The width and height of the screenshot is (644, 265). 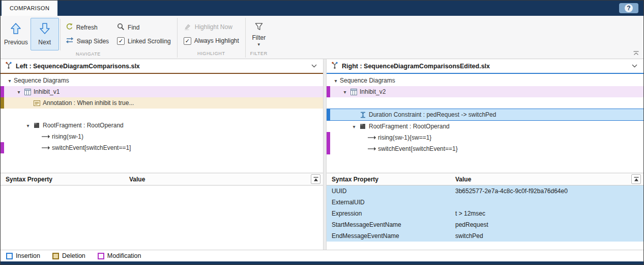 What do you see at coordinates (314, 66) in the screenshot?
I see `left-pane-selector-dropdown` at bounding box center [314, 66].